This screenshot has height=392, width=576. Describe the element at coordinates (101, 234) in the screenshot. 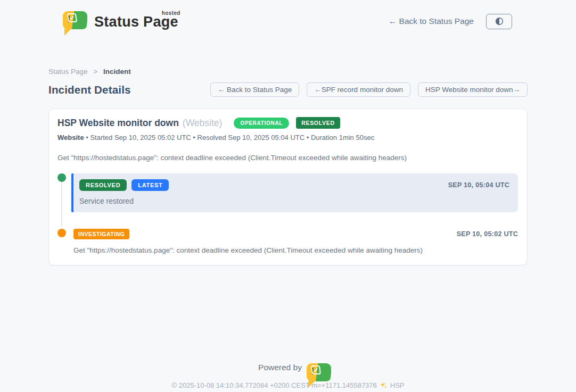

I see `timeline-investigating-badge: INVESTIGATING` at that location.